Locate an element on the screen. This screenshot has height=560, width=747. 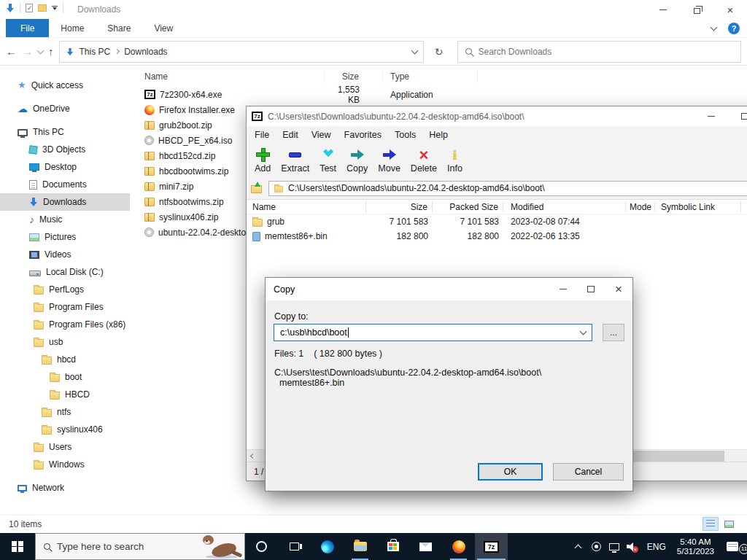
sidebar-item-downloads: Downloads is located at coordinates (65, 202).